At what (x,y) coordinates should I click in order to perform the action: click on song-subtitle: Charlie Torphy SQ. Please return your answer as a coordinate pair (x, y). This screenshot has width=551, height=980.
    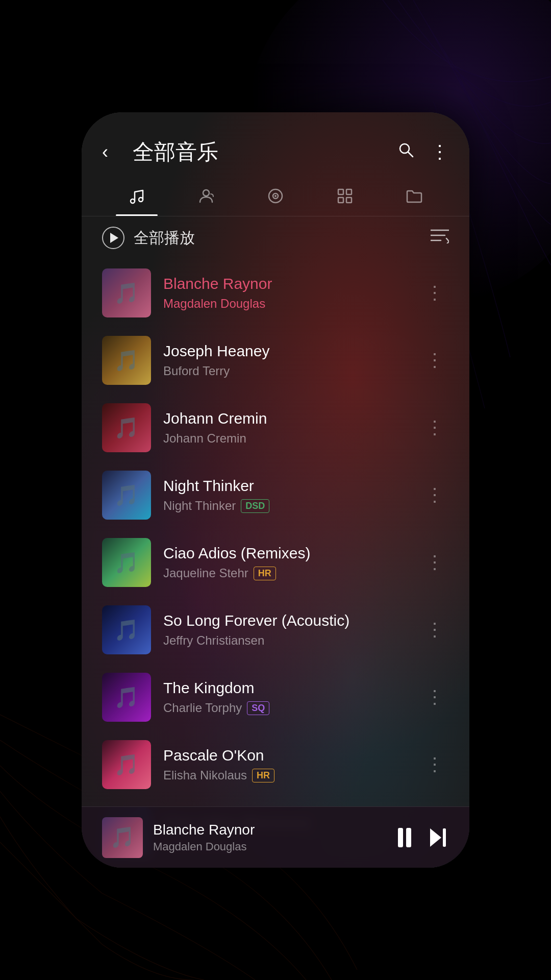
    Looking at the image, I should click on (286, 708).